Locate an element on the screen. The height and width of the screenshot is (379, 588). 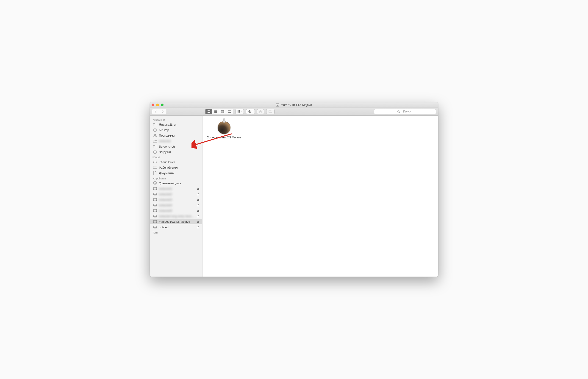
sidebar-item-applications: Программы is located at coordinates (176, 135).